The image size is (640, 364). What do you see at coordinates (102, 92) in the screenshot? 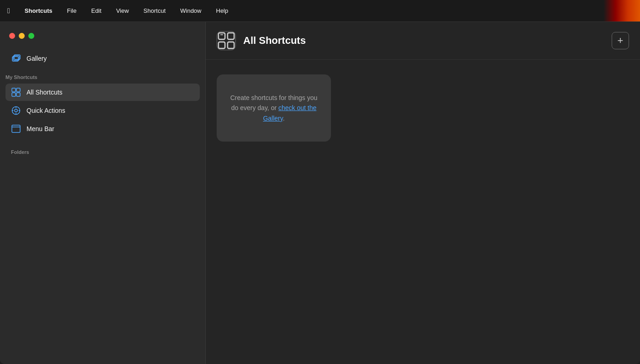
I see `sidebar-item-all-shortcuts: All Shortcuts` at bounding box center [102, 92].